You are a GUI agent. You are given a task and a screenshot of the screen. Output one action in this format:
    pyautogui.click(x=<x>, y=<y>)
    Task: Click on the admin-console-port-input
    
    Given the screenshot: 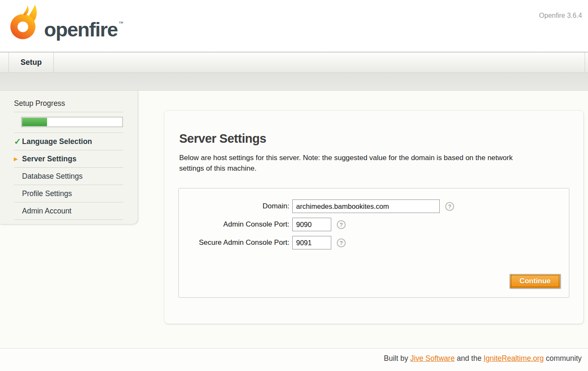 What is the action you would take?
    pyautogui.click(x=312, y=224)
    